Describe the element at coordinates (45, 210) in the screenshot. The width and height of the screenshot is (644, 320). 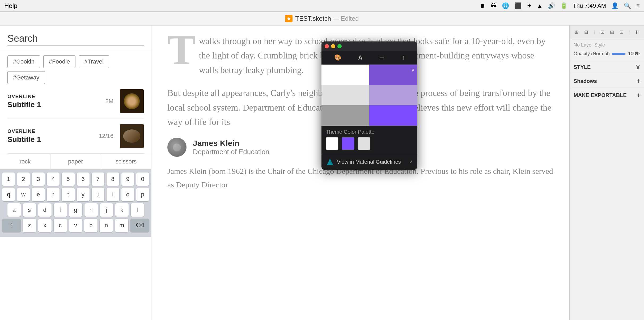
I see `key-d: d` at that location.